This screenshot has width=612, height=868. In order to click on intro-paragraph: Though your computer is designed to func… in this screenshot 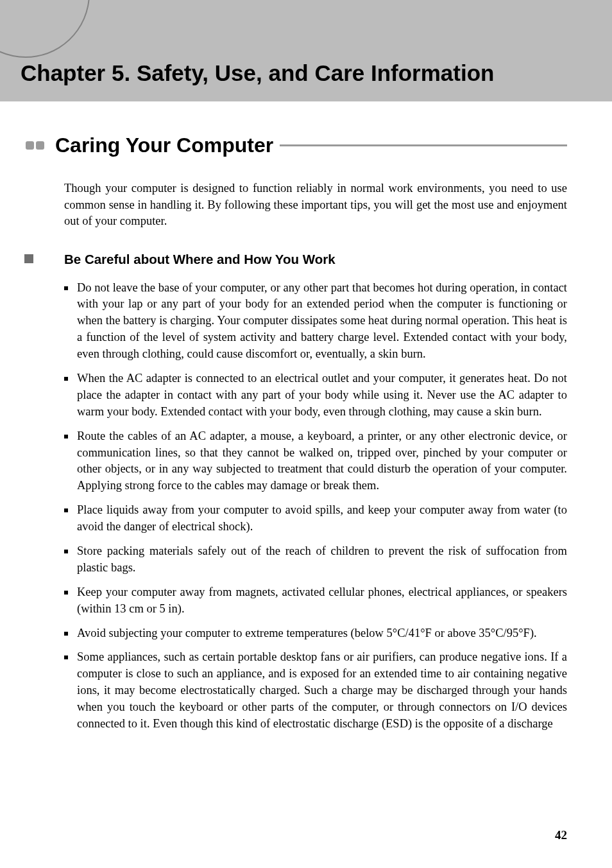, I will do `click(316, 205)`.